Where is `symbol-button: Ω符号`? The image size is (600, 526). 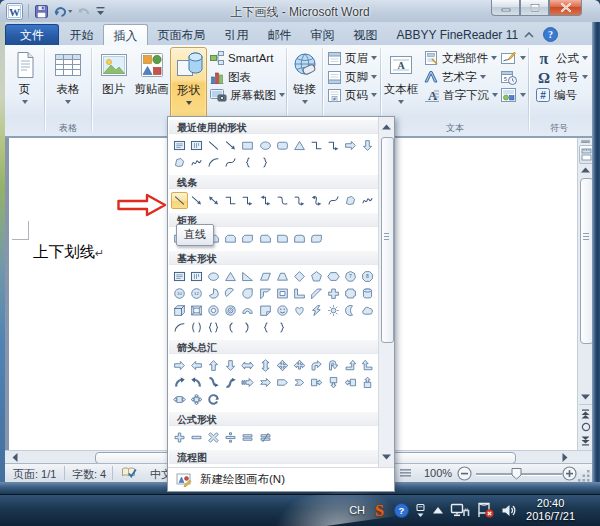 symbol-button: Ω符号 is located at coordinates (562, 77).